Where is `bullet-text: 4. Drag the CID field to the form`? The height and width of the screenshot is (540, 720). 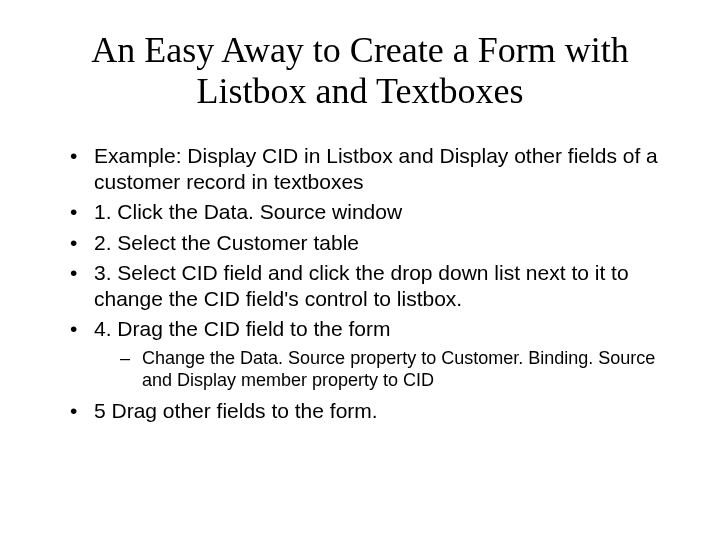 bullet-text: 4. Drag the CID field to the form is located at coordinates (242, 328).